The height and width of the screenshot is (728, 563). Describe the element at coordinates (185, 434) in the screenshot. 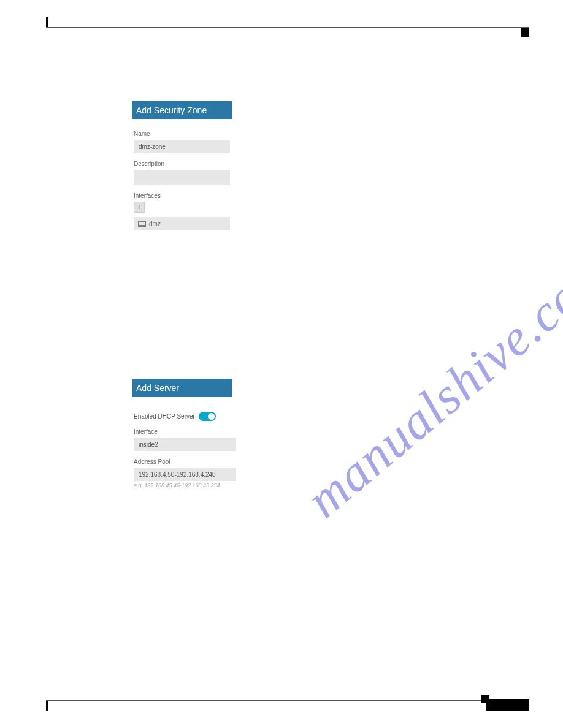

I see `add-server-panel: Add Server Enabled DHCP Server Interface…` at that location.